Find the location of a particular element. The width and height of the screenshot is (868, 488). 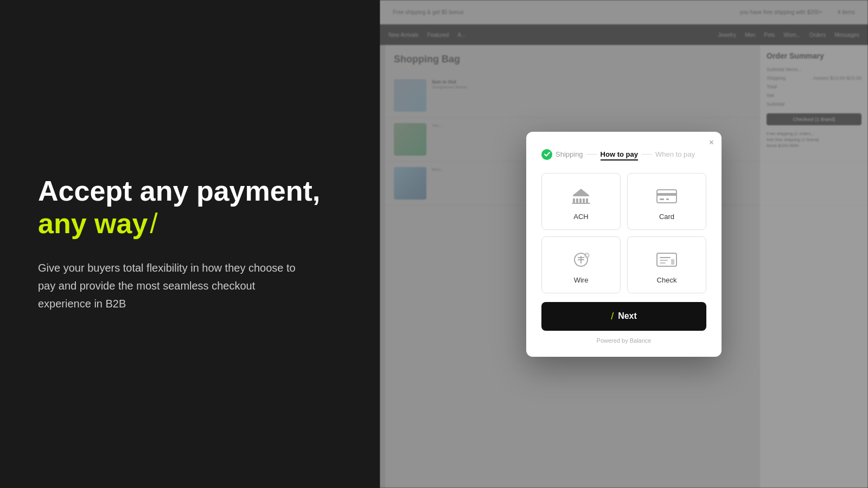

payment-option-card: Card is located at coordinates (667, 202).